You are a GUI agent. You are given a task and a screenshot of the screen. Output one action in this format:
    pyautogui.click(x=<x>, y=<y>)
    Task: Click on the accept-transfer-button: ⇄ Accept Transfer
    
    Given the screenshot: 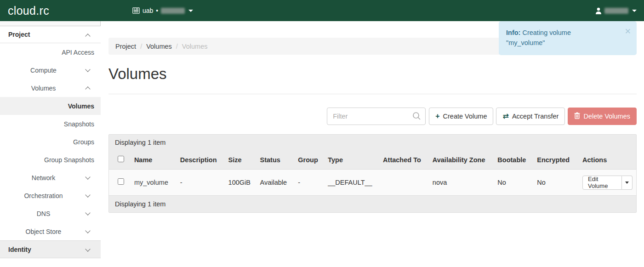 What is the action you would take?
    pyautogui.click(x=530, y=116)
    